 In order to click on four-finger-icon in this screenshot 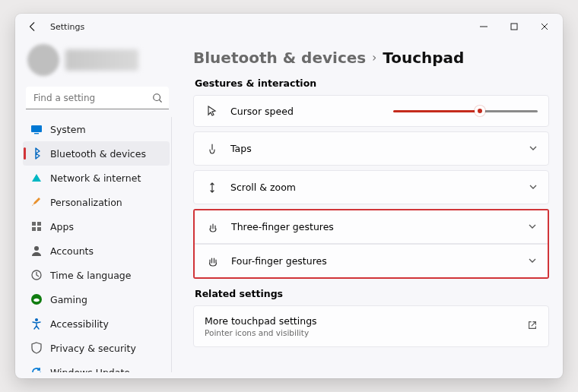, I will do `click(213, 261)`.